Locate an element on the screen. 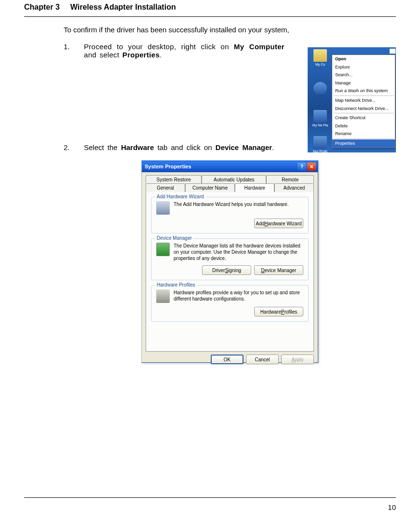  divider-top is located at coordinates (210, 16).